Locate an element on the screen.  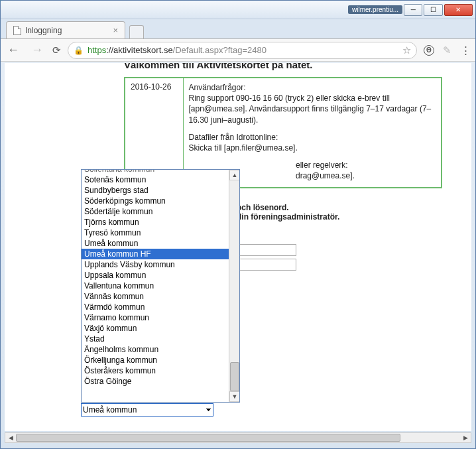
dropdown-item: Umeå kommun is located at coordinates (155, 243).